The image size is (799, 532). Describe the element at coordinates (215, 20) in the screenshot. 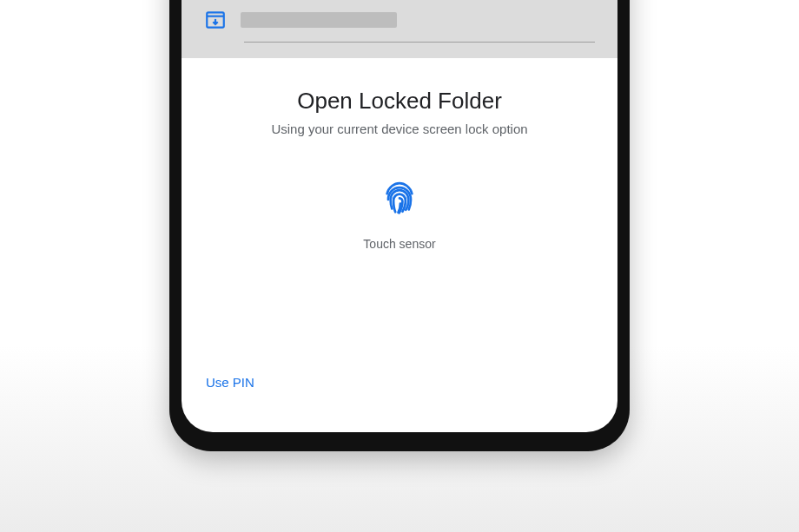

I see `archive-box-icon` at that location.